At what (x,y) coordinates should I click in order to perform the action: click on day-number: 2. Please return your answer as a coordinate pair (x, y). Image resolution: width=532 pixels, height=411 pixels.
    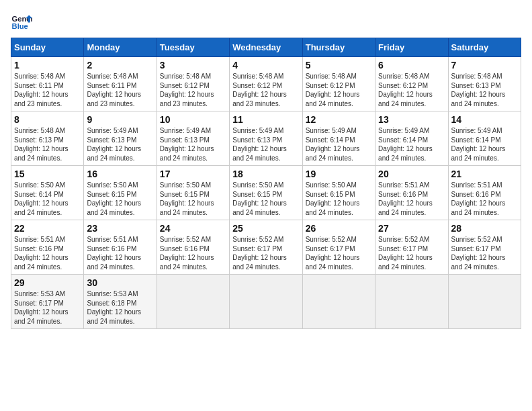
    Looking at the image, I should click on (120, 65).